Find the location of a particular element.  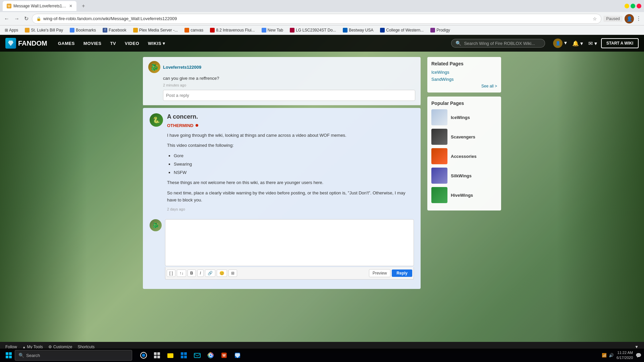

active-tab: M Message Wall:Loveferrets12200 ✕ is located at coordinates (40, 6).